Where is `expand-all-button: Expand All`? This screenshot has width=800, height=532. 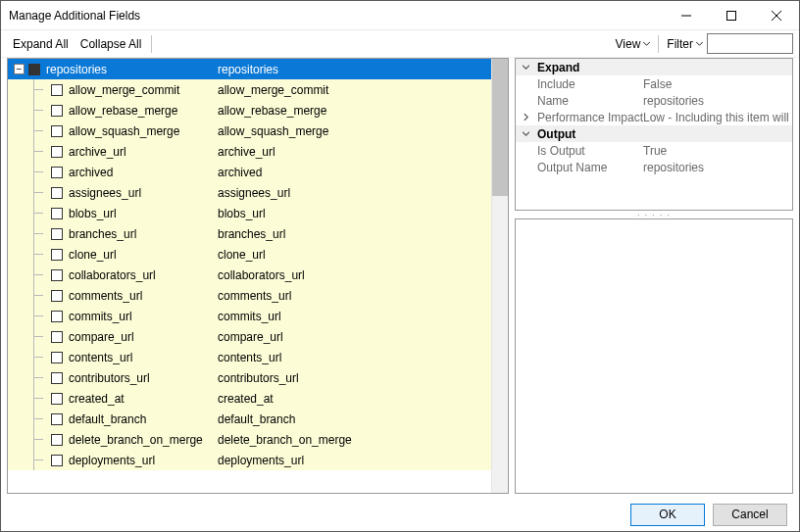 expand-all-button: Expand All is located at coordinates (41, 44).